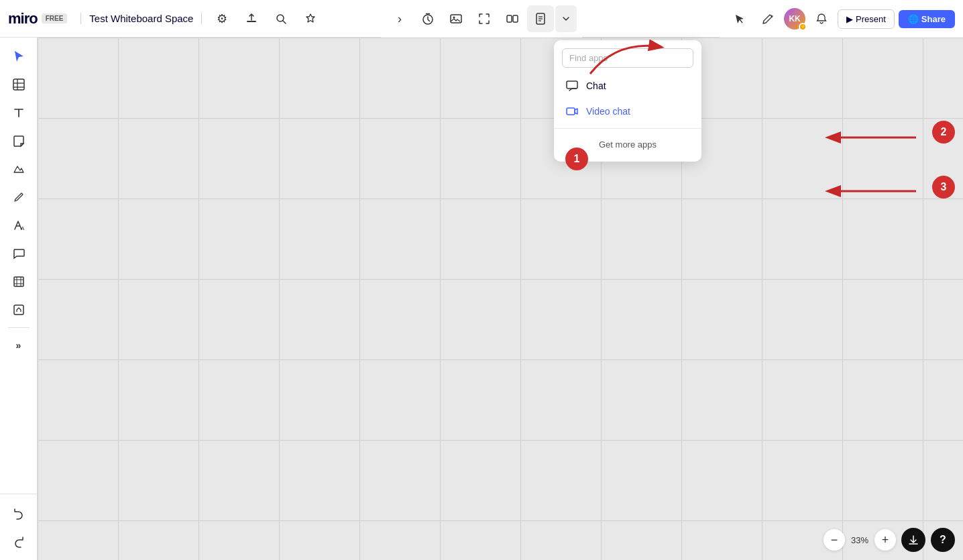 Image resolution: width=963 pixels, height=560 pixels. Describe the element at coordinates (850, 19) in the screenshot. I see `present-play-icon: ▶` at that location.